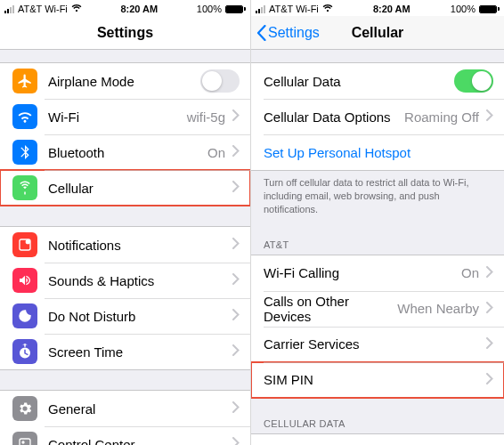 Image resolution: width=504 pixels, height=445 pixels. I want to click on cellular-icon, so click(25, 188).